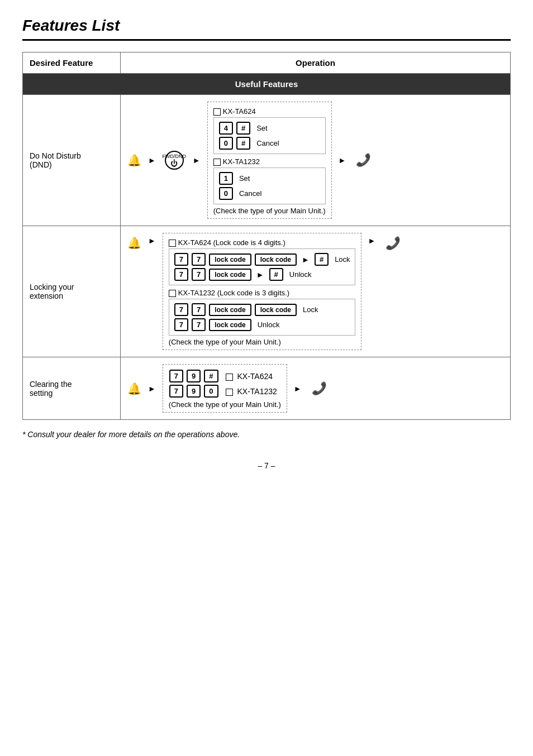 This screenshot has width=533, height=756. I want to click on key-9b: 9, so click(193, 391).